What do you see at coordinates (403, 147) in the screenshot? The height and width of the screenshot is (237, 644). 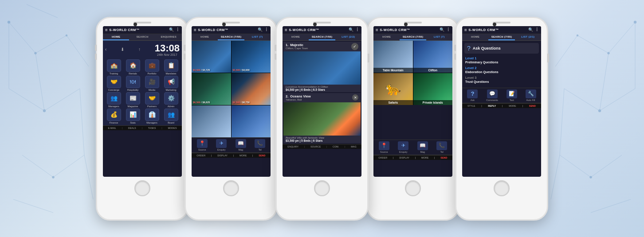 I see `enquiry-btn-4: ✈ Enquiry` at bounding box center [403, 147].